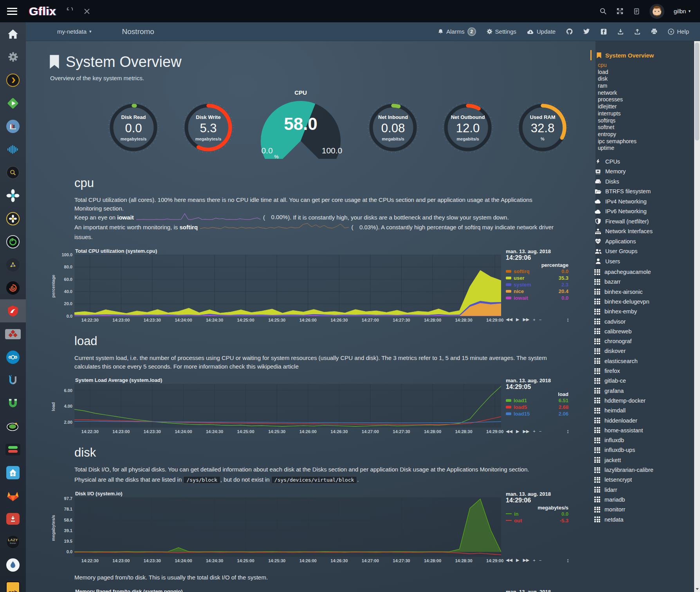  What do you see at coordinates (13, 403) in the screenshot?
I see `rail-item-magnet-icon` at bounding box center [13, 403].